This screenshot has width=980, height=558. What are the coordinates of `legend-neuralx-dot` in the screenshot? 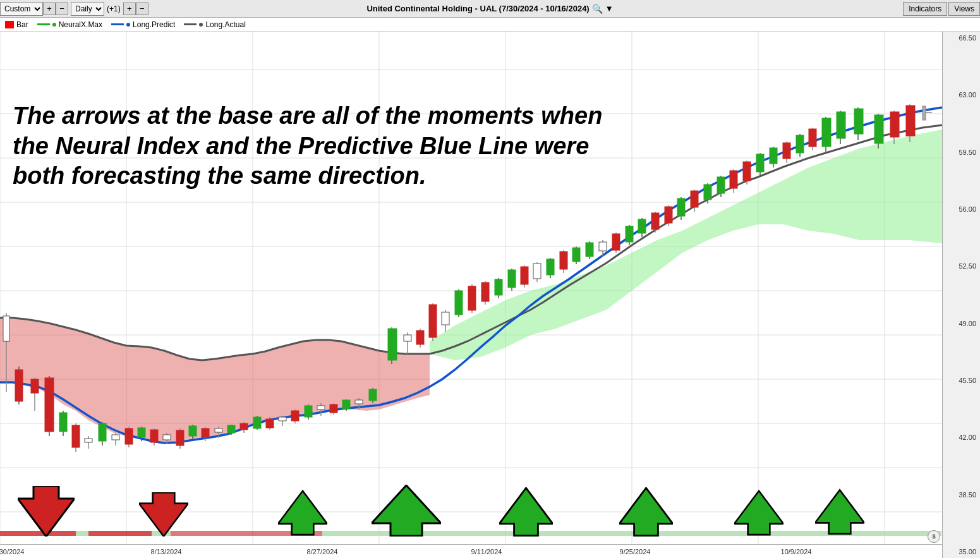 It's located at (54, 25).